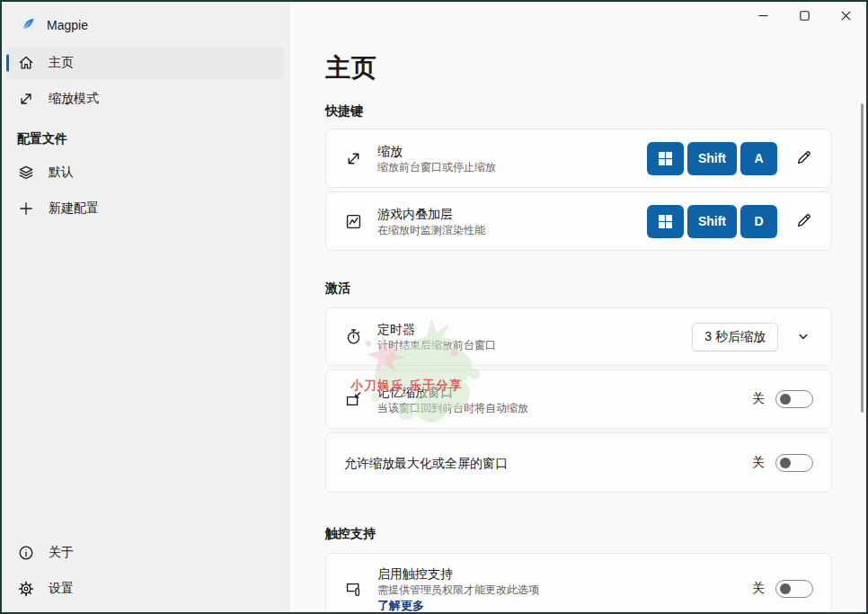 The image size is (868, 614). I want to click on touch-support-toggle, so click(794, 589).